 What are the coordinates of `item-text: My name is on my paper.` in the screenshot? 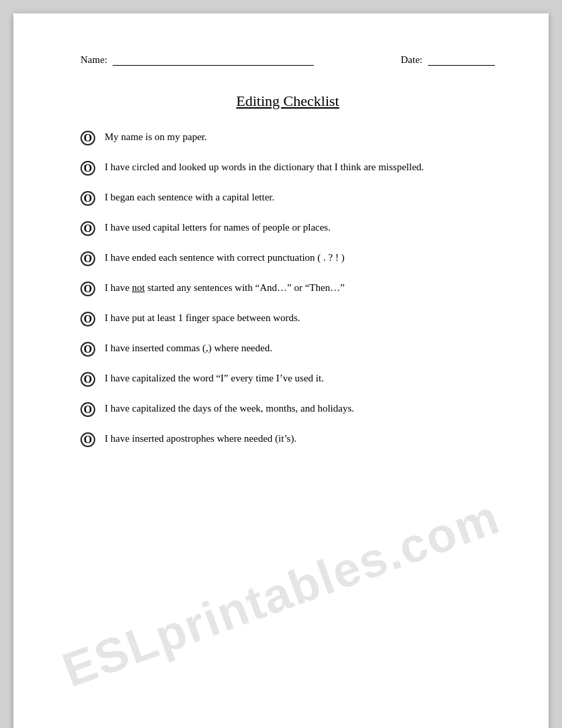 It's located at (300, 137).